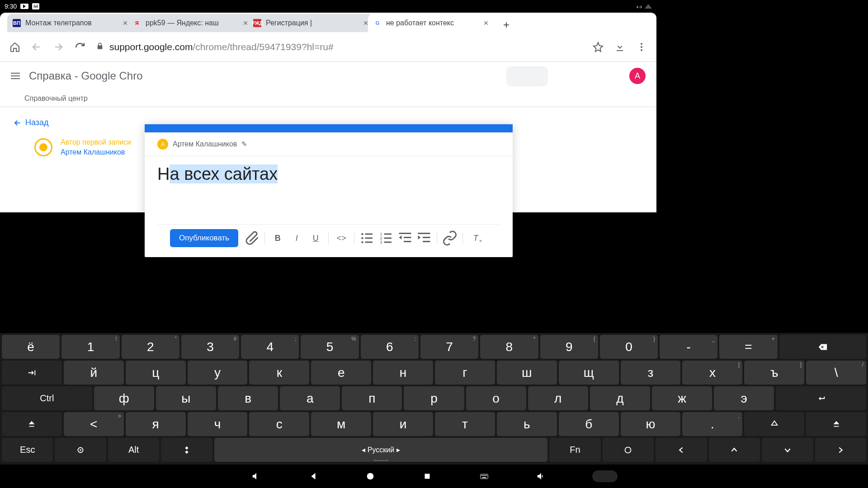  What do you see at coordinates (32, 365) in the screenshot?
I see `tab-key` at bounding box center [32, 365].